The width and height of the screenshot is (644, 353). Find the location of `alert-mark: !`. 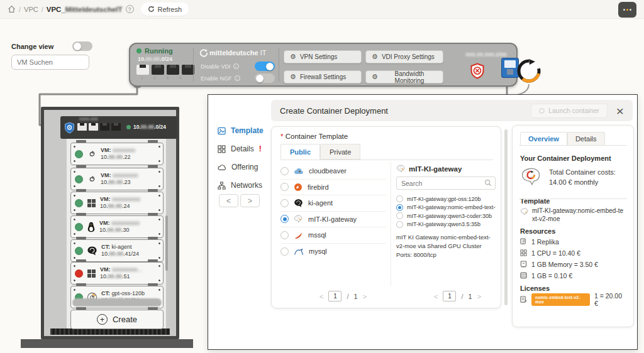

alert-mark: ! is located at coordinates (260, 149).